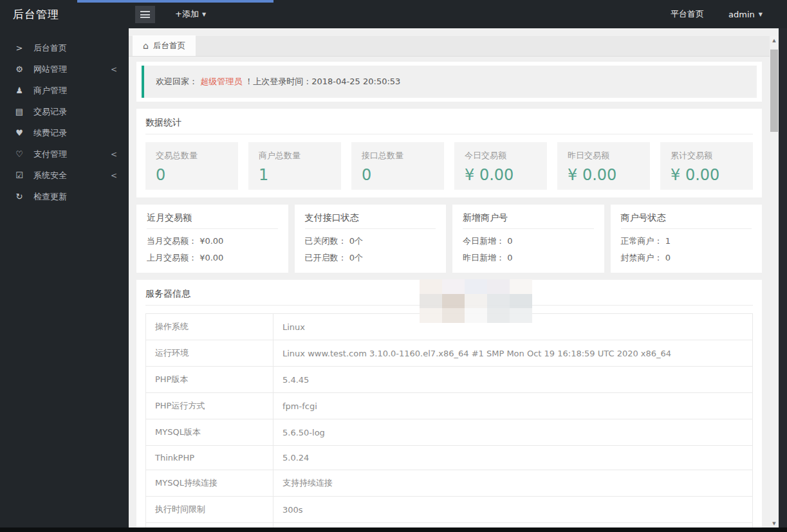 This screenshot has width=787, height=532. Describe the element at coordinates (449, 82) in the screenshot. I see `welcome-card: 欢迎回家： 超级管理员 ！上次登录时间：2018-04-25 20:50:53` at that location.